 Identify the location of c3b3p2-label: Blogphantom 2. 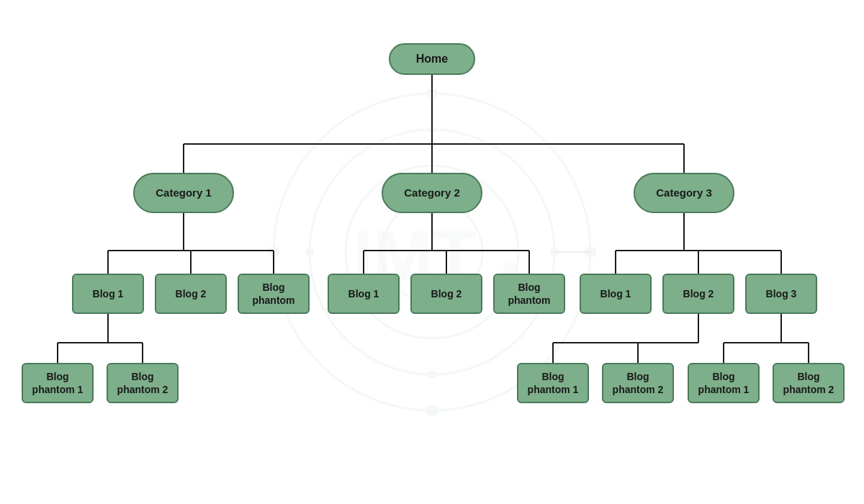
(809, 383).